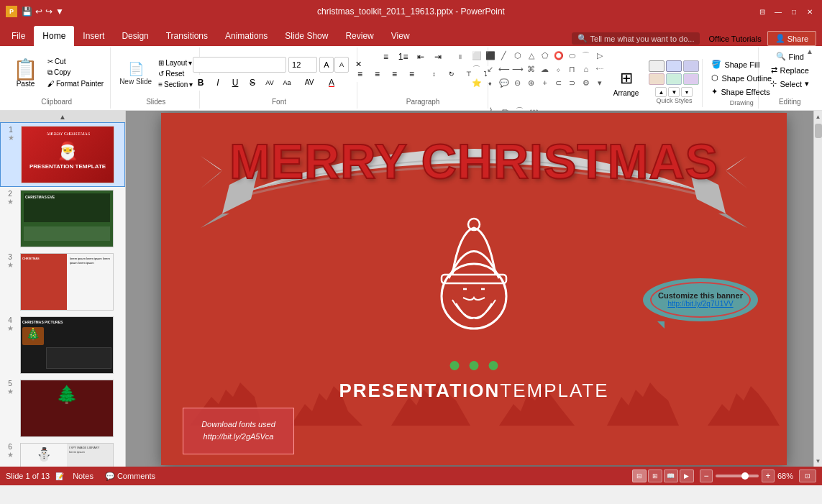  What do you see at coordinates (386, 57) in the screenshot?
I see `bullets-button: ≡` at bounding box center [386, 57].